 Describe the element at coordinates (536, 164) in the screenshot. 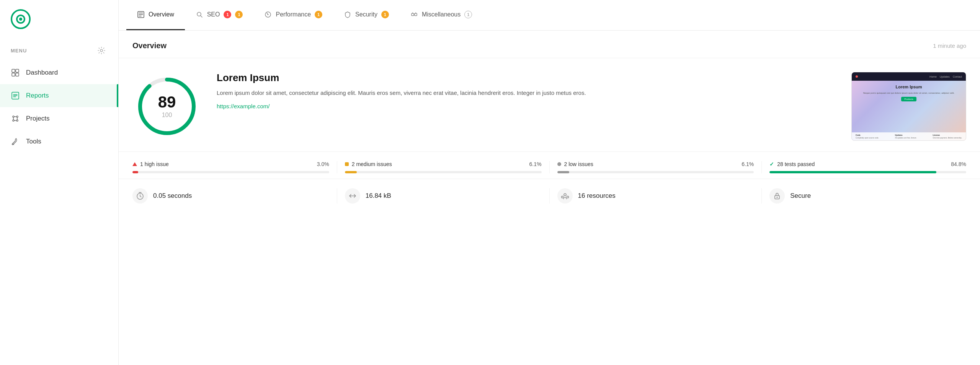

I see `issue-medium-pct: 6.1%` at that location.